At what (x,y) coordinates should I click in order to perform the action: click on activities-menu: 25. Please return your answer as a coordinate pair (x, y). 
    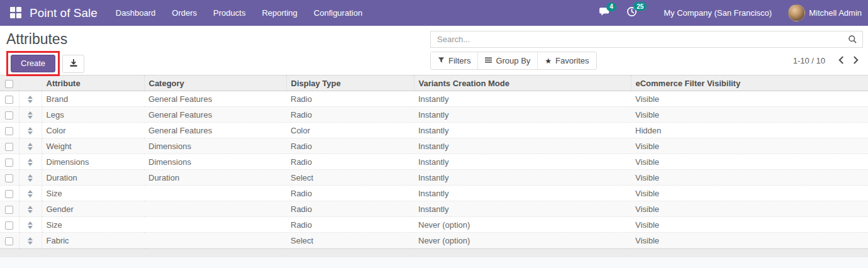
    Looking at the image, I should click on (632, 13).